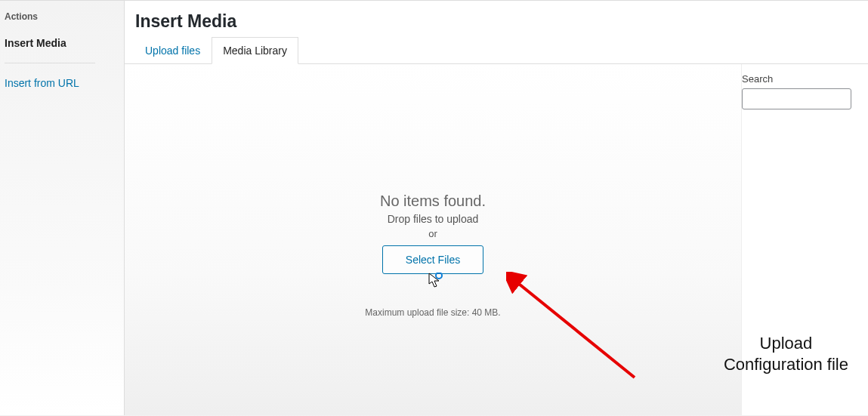 The width and height of the screenshot is (868, 416). I want to click on search-input, so click(796, 99).